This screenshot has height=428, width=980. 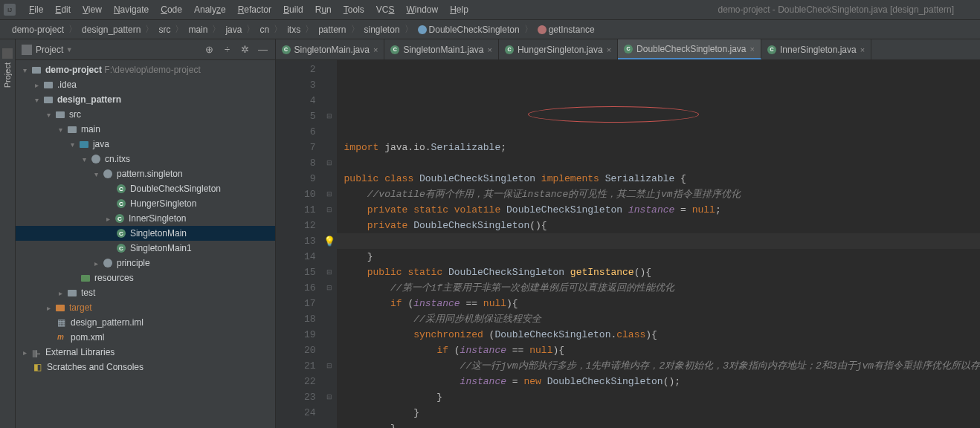 What do you see at coordinates (228, 50) in the screenshot?
I see `expand-icon: ÷` at bounding box center [228, 50].